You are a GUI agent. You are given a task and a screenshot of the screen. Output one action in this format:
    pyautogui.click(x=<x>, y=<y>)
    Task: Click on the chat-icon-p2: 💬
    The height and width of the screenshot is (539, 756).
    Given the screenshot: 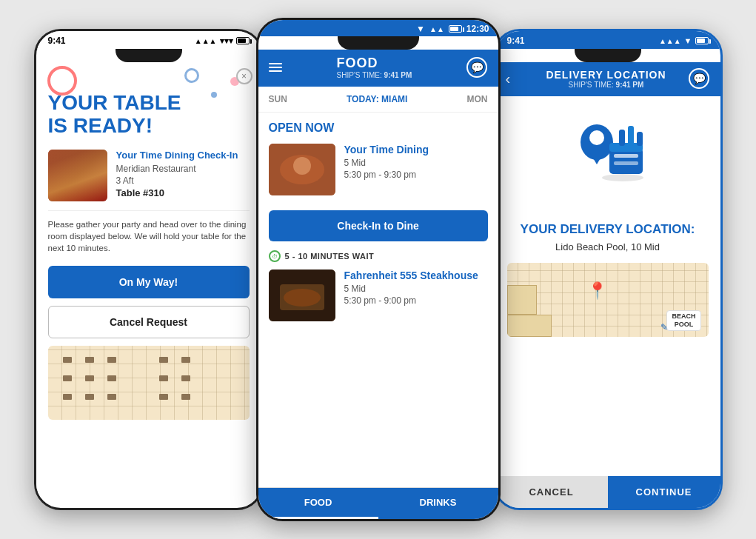 What is the action you would take?
    pyautogui.click(x=477, y=67)
    